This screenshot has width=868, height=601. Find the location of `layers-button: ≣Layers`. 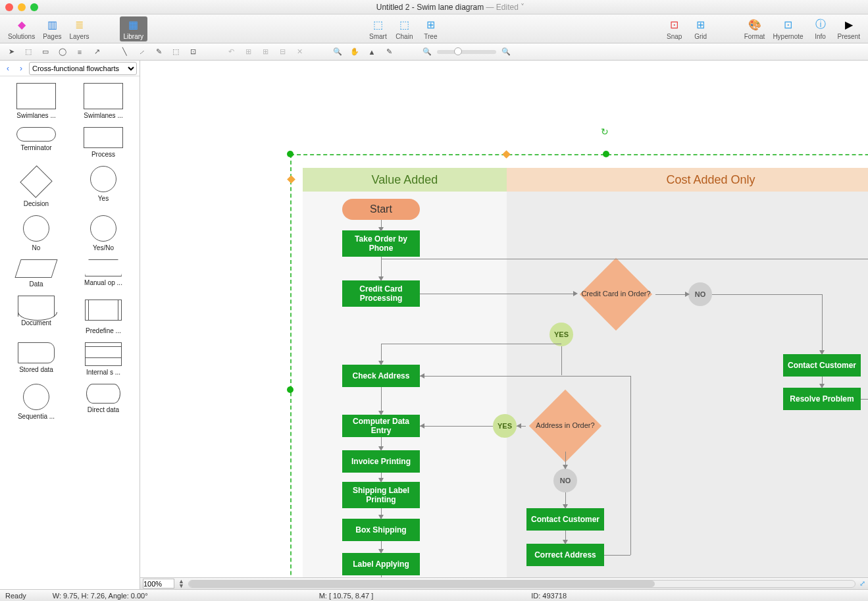

layers-button: ≣Layers is located at coordinates (80, 29).